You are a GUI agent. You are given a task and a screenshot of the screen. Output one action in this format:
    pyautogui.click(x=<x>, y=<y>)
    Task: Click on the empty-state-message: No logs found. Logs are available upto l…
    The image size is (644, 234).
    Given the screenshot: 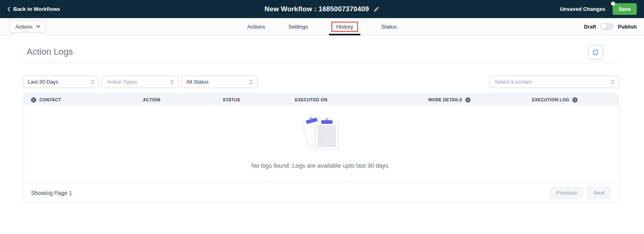 What is the action you would take?
    pyautogui.click(x=321, y=166)
    